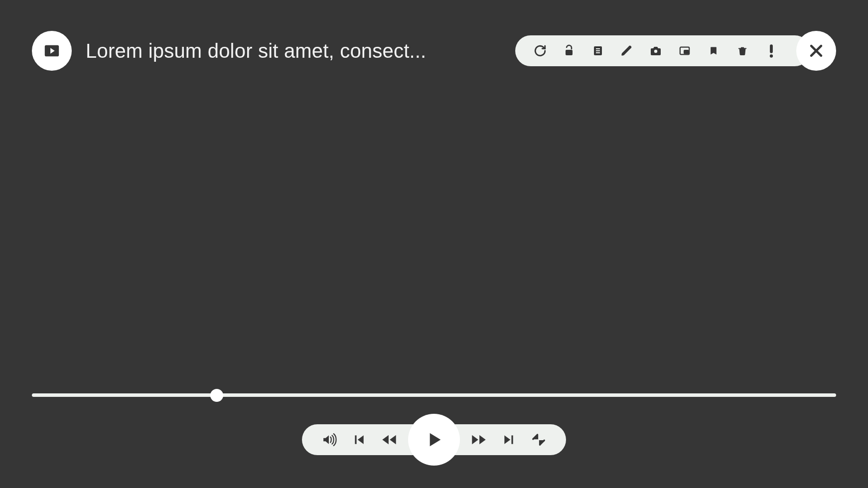  I want to click on rewind-button, so click(389, 440).